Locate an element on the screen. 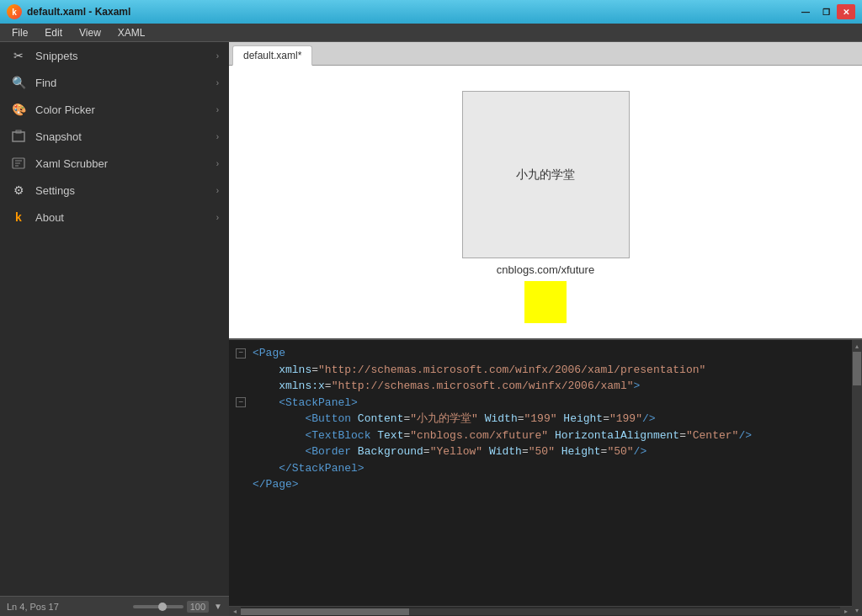  zoom-dropdown-icon: ▼ is located at coordinates (218, 606).